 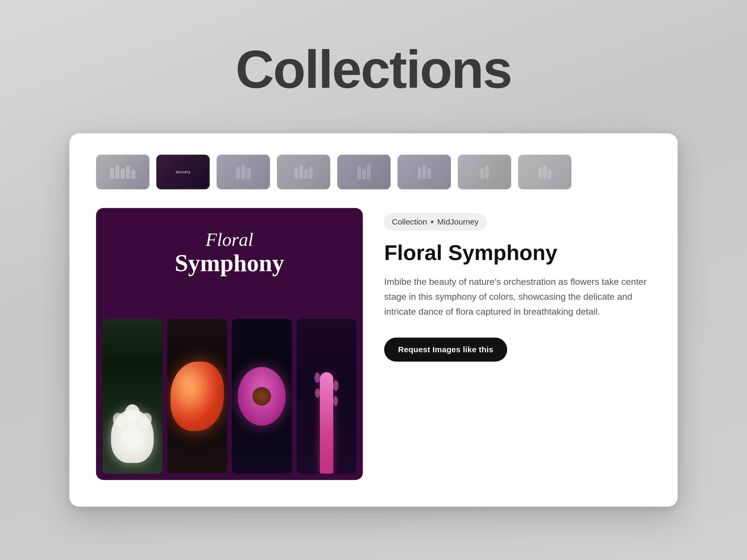 I want to click on collection-badge: Collection MidJourney, so click(x=435, y=222).